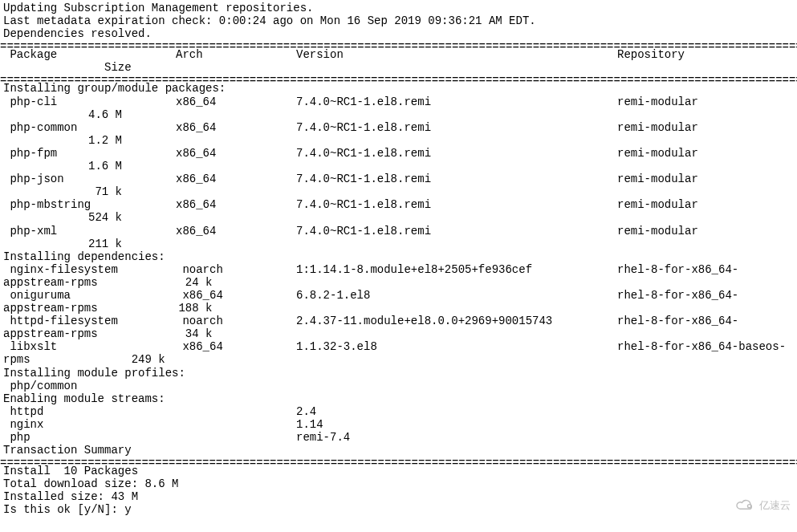 The width and height of the screenshot is (797, 532). Describe the element at coordinates (706, 347) in the screenshot. I see `pkg-repo: rhel-8-for-x86_64-baseos-` at that location.